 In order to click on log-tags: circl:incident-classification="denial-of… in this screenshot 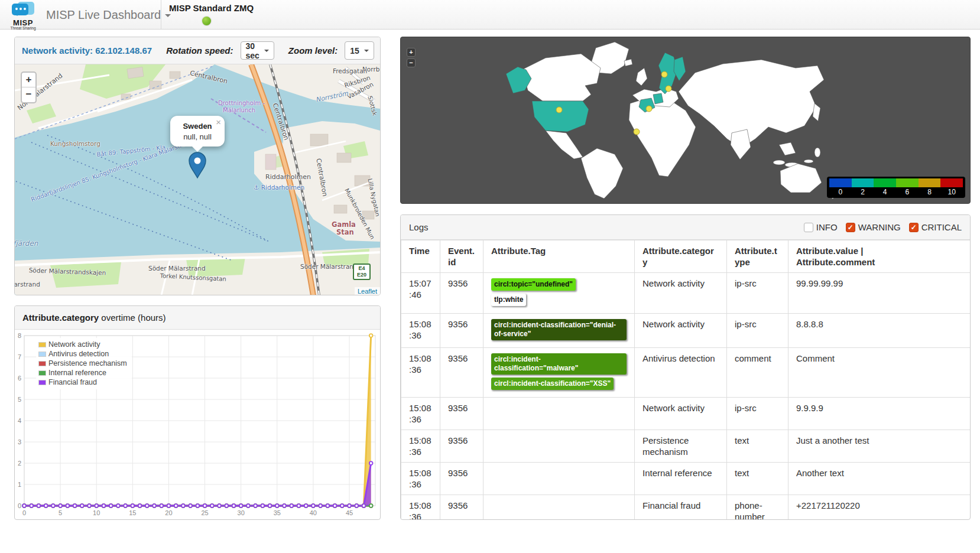, I will do `click(559, 331)`.